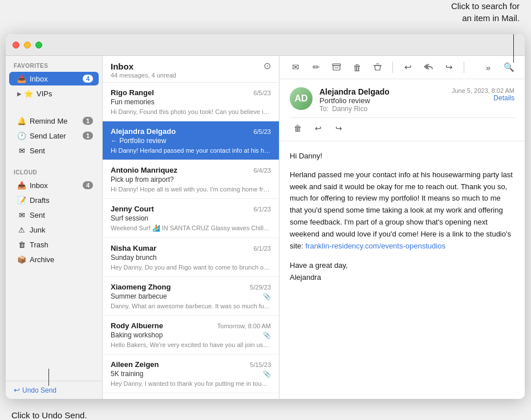 Image resolution: width=531 pixels, height=420 pixels. Describe the element at coordinates (16, 45) in the screenshot. I see `close-button` at that location.